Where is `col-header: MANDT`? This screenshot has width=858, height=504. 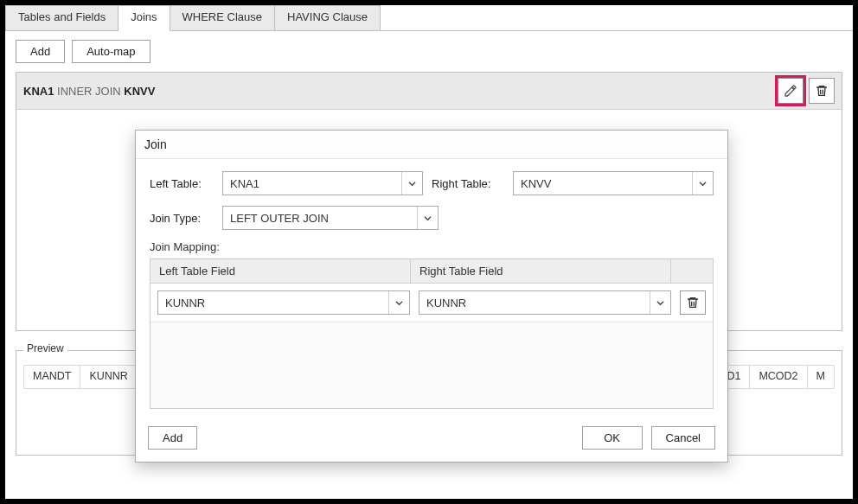 col-header: MANDT is located at coordinates (52, 377).